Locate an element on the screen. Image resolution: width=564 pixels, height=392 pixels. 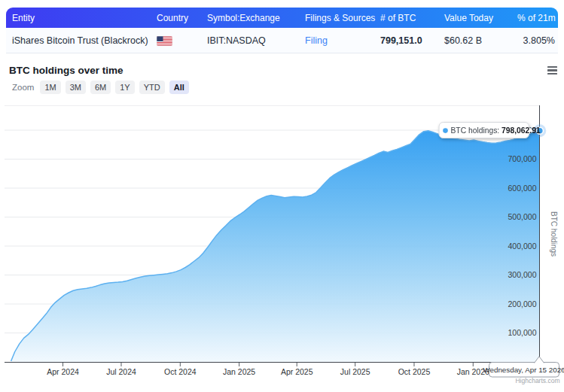
chart-menu-button is located at coordinates (553, 71).